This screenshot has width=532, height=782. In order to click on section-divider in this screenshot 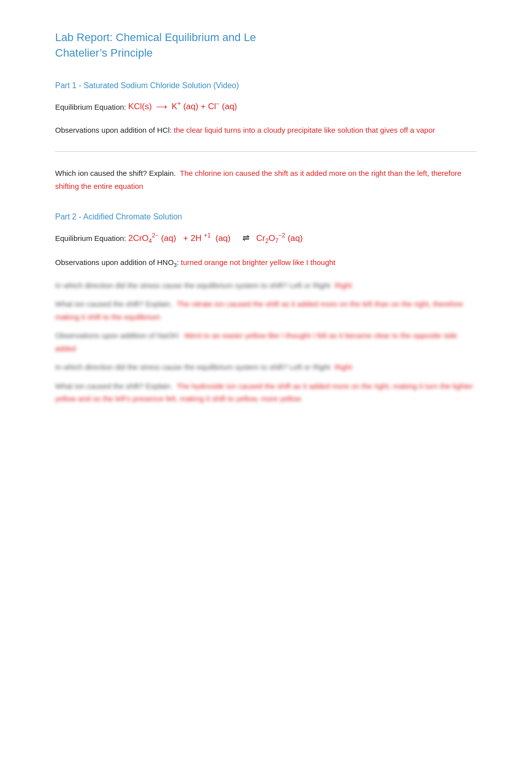, I will do `click(266, 151)`.